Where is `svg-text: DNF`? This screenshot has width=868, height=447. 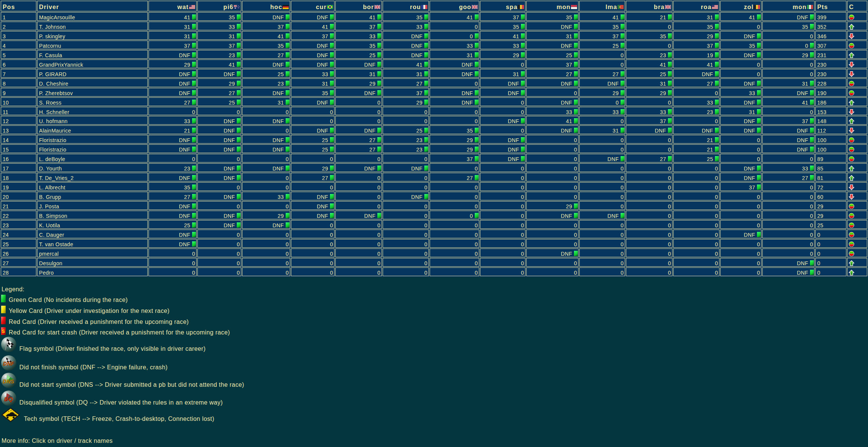 svg-text: DNF is located at coordinates (9, 364).